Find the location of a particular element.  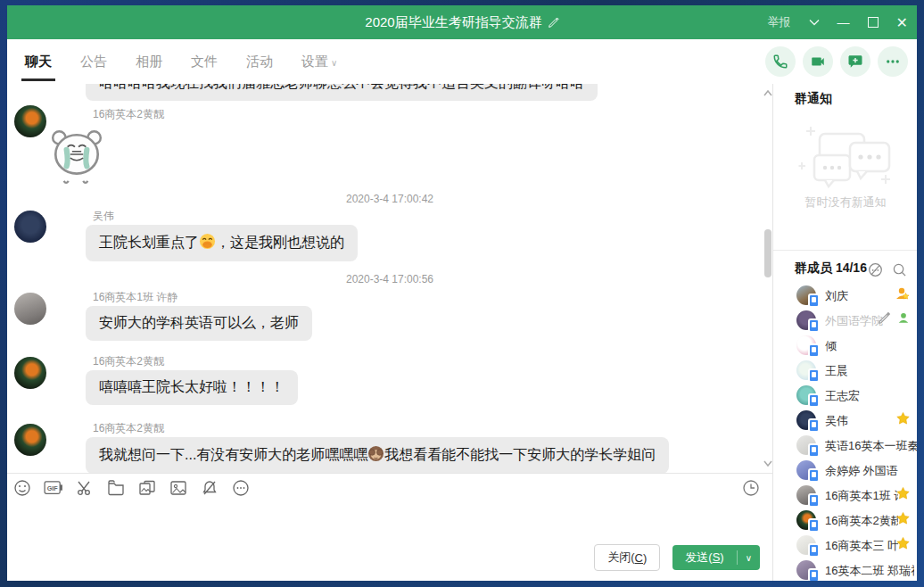

timestamp: 2020-3-4 17:00:56 is located at coordinates (390, 279).